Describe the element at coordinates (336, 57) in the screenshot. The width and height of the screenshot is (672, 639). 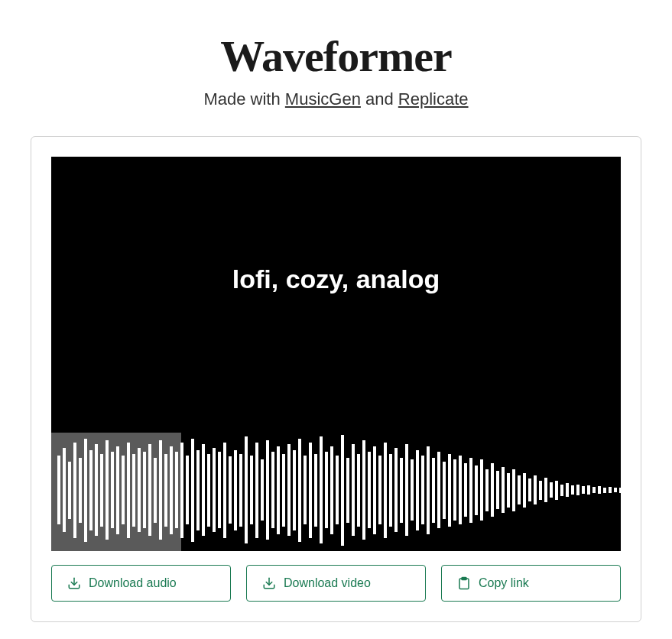
I see `page-title: Waveformer` at that location.